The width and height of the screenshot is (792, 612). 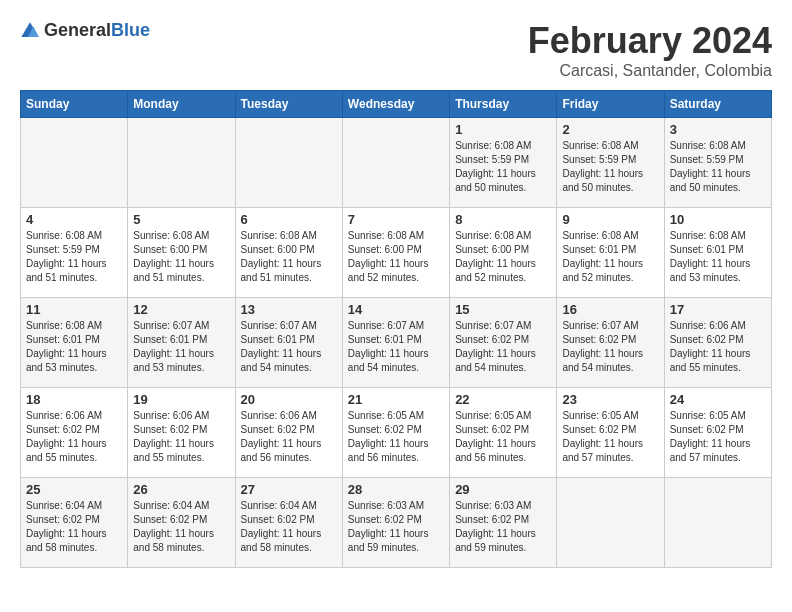 I want to click on logo-icon, so click(x=30, y=31).